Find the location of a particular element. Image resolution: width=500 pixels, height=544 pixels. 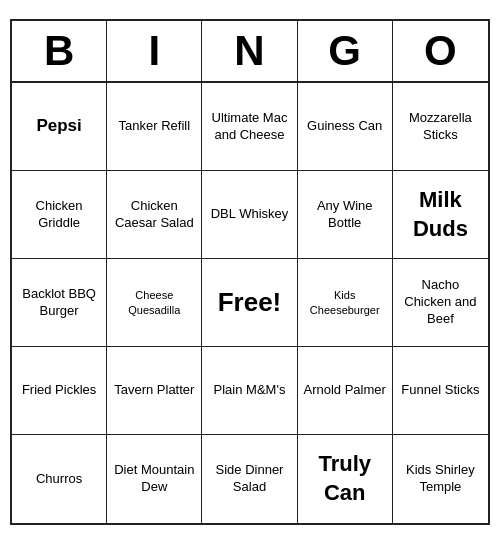

header-letter: O is located at coordinates (440, 51).